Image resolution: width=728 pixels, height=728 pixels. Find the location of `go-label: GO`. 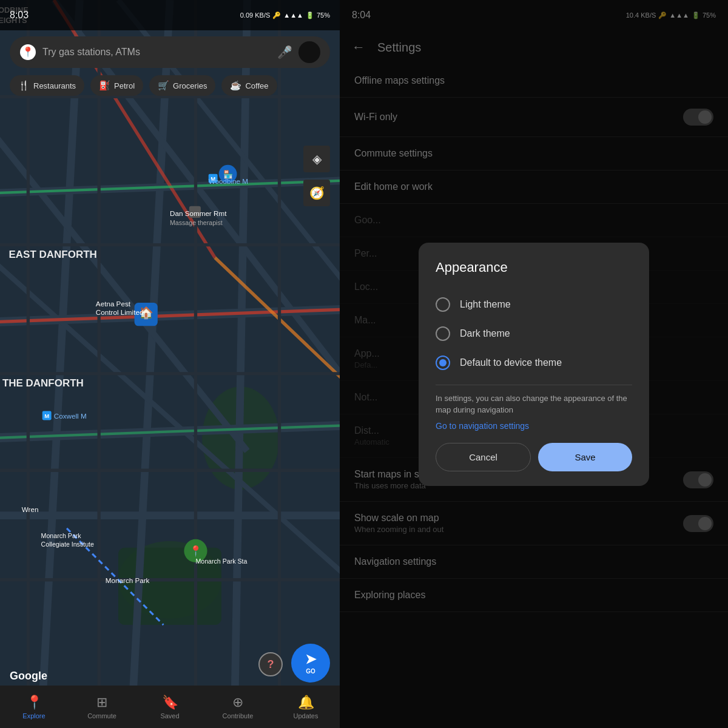

go-label: GO is located at coordinates (311, 671).